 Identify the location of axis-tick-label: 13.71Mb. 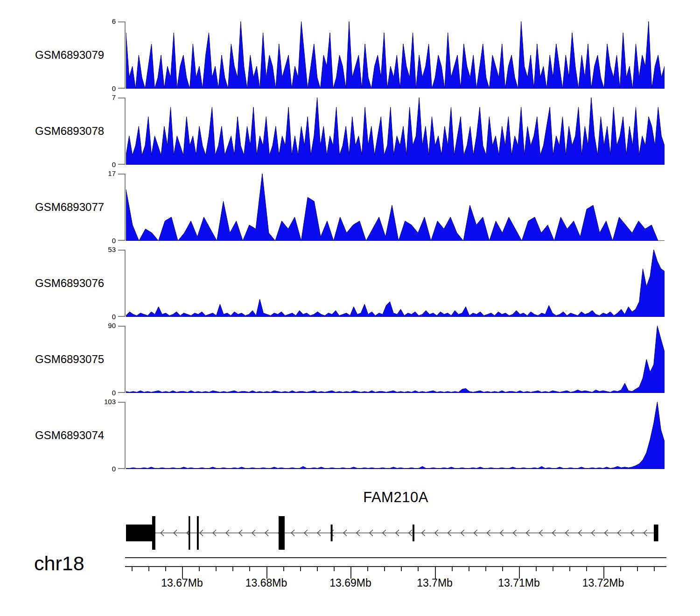
(519, 583).